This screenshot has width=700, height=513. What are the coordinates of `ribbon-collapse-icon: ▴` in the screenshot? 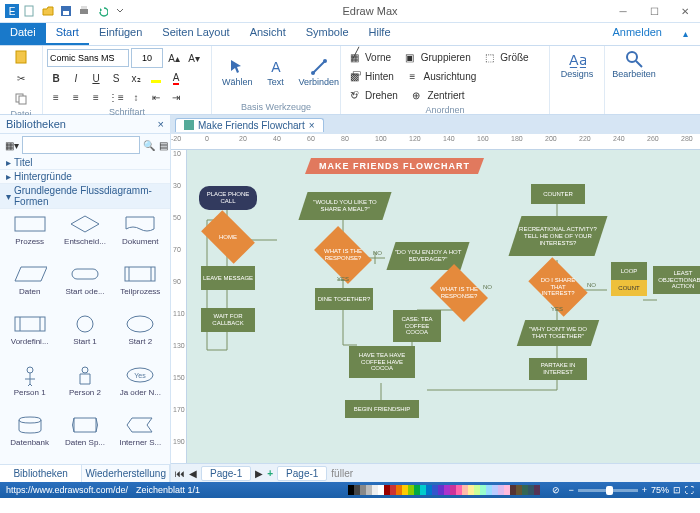 It's located at (685, 33).